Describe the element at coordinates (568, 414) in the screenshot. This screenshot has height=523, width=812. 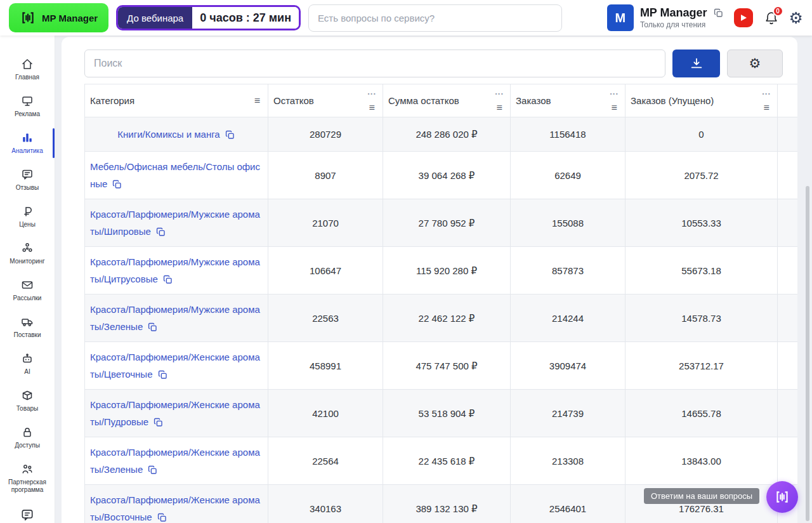
I see `orders-cell: 214739` at that location.